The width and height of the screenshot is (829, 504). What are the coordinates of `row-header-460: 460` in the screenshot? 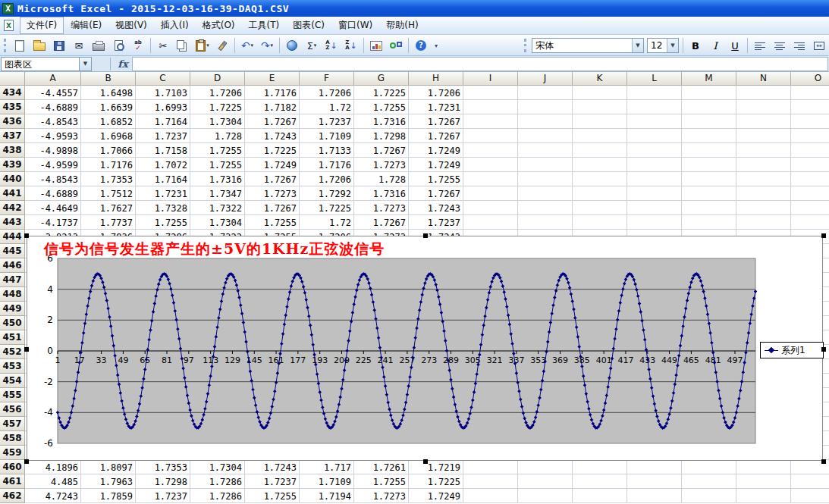 It's located at (12, 467).